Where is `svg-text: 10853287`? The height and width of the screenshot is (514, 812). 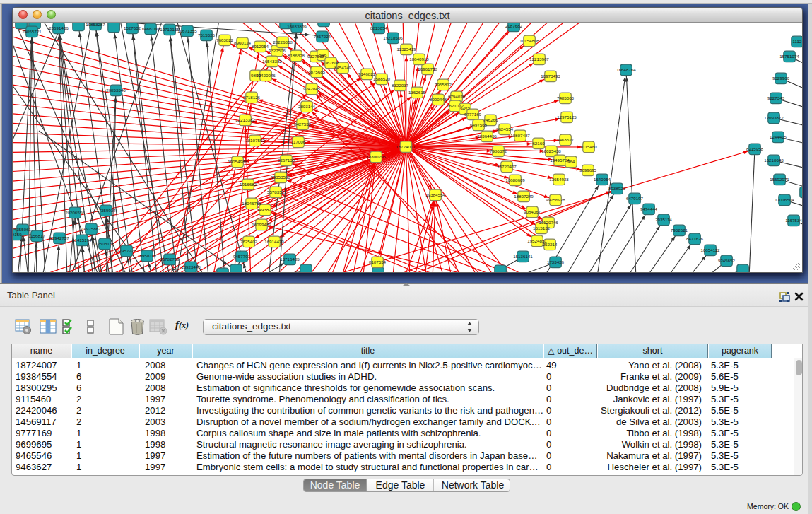 svg-text: 10853287 is located at coordinates (95, 25).